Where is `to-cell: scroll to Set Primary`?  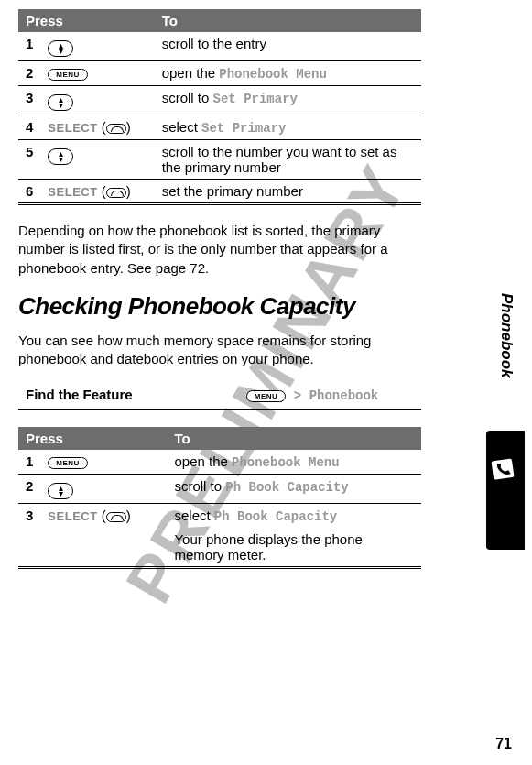
to-cell: scroll to Set Primary is located at coordinates (288, 101).